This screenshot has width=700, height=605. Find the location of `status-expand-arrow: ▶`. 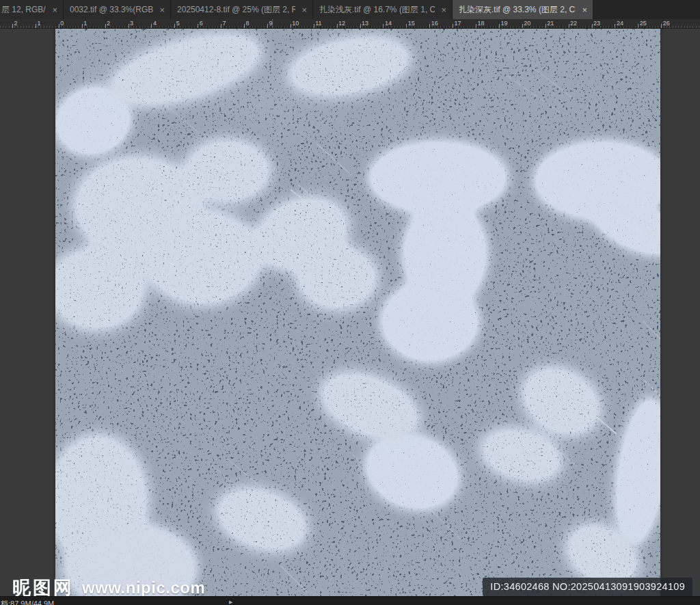

status-expand-arrow: ▶ is located at coordinates (231, 602).